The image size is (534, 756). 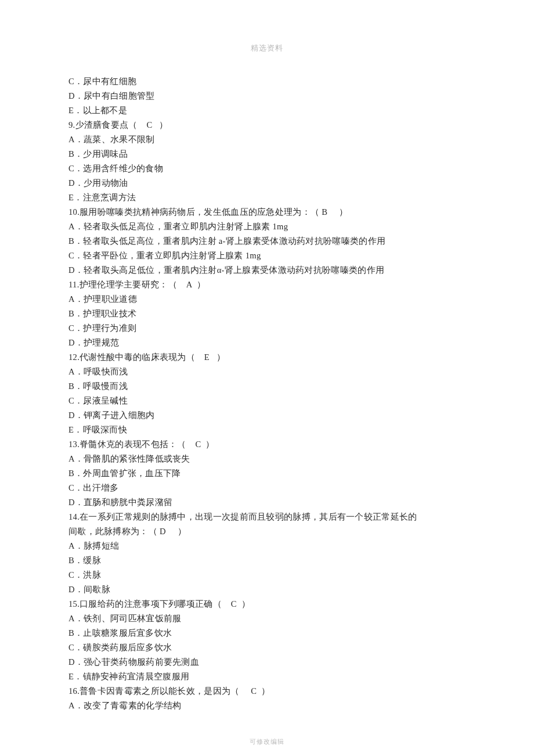 I want to click on text-line: C．护理行为准则, so click(x=267, y=329).